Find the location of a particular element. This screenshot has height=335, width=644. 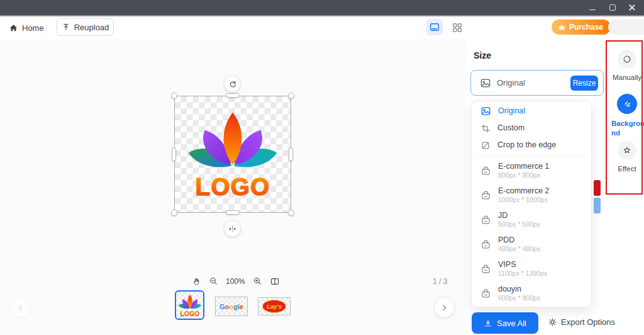

previous-image-button is located at coordinates (20, 307).